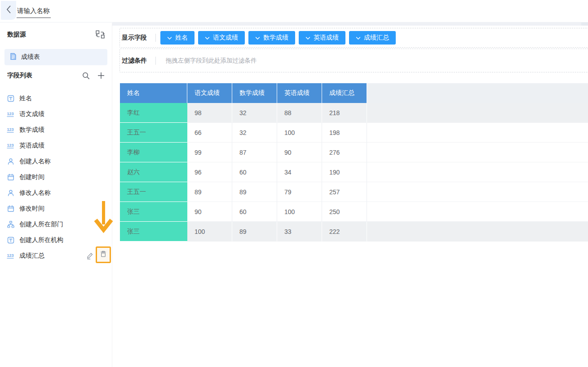 This screenshot has height=367, width=588. What do you see at coordinates (210, 172) in the screenshot?
I see `value-cell: 96` at bounding box center [210, 172].